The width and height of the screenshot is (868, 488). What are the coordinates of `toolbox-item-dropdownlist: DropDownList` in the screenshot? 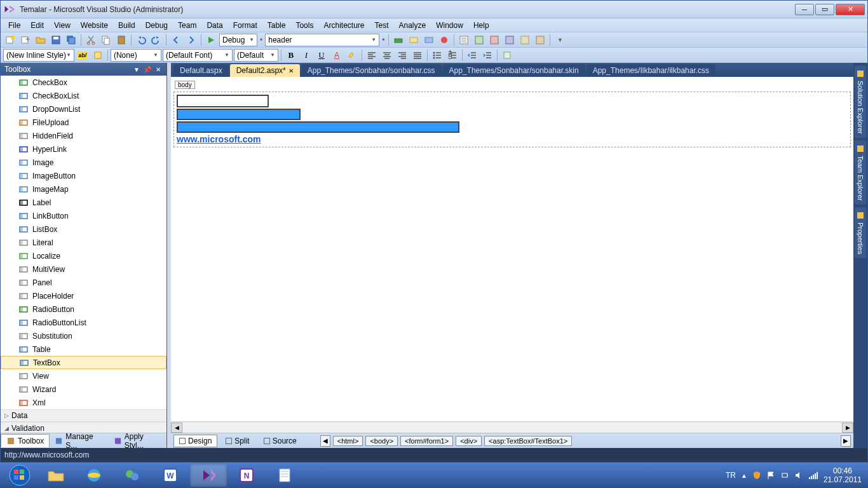 It's located at (84, 109).